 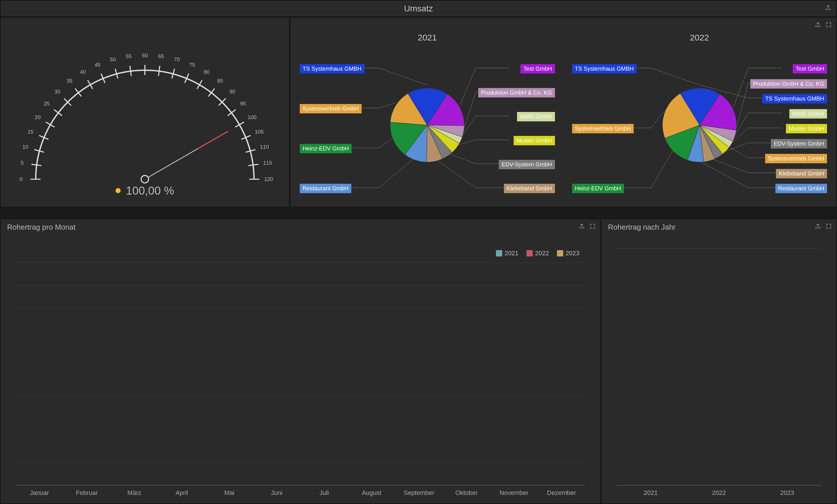 What do you see at coordinates (268, 163) in the screenshot?
I see `svg-text: 115` at bounding box center [268, 163].